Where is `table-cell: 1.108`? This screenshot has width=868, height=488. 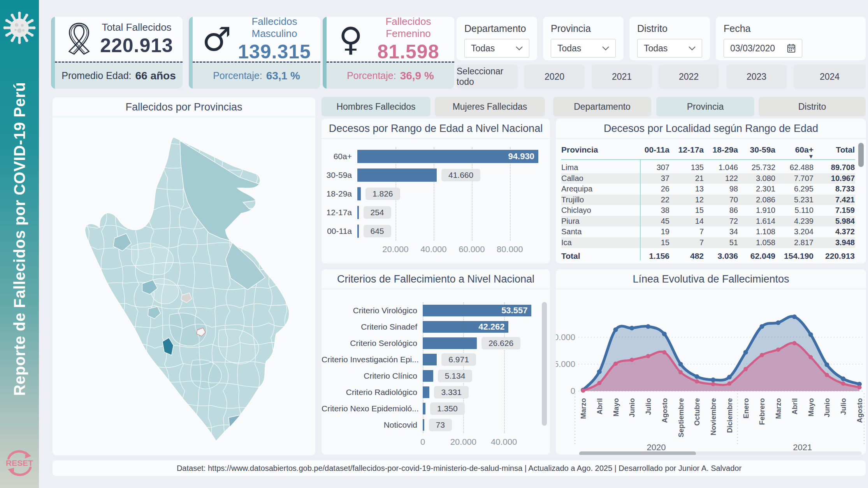 table-cell: 1.108 is located at coordinates (757, 232).